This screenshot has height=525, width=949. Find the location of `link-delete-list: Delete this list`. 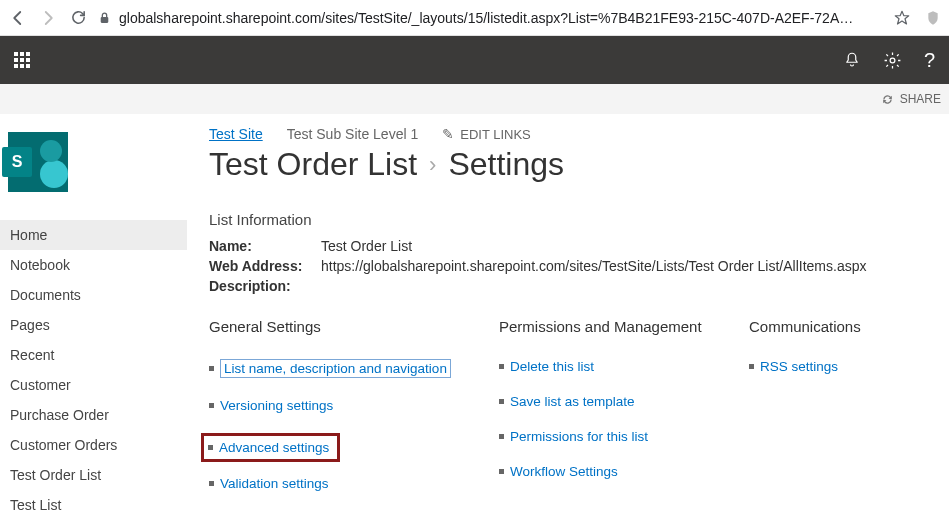

link-delete-list: Delete this list is located at coordinates (624, 366).